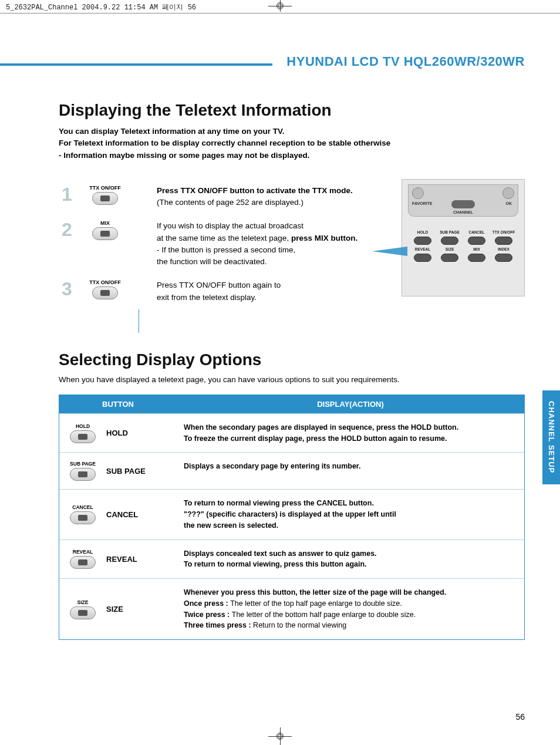  Describe the element at coordinates (230, 291) in the screenshot. I see `step-row: 3 TTX ON/OFF Press TTX ON/OFF button aga…` at that location.